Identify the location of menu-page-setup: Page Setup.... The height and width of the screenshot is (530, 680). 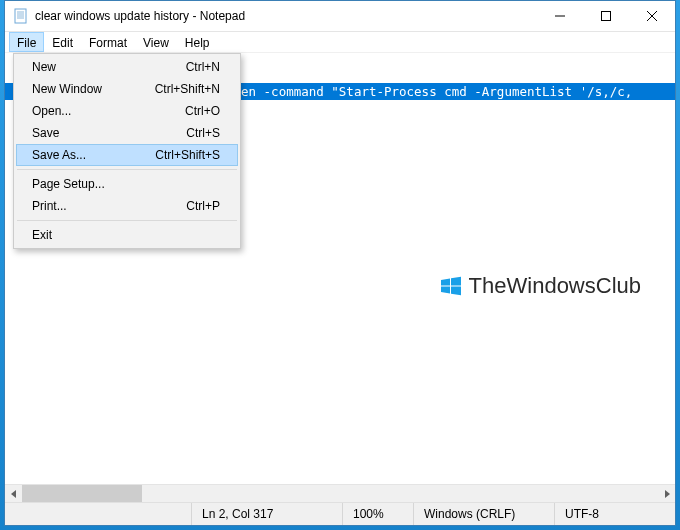
(127, 184).